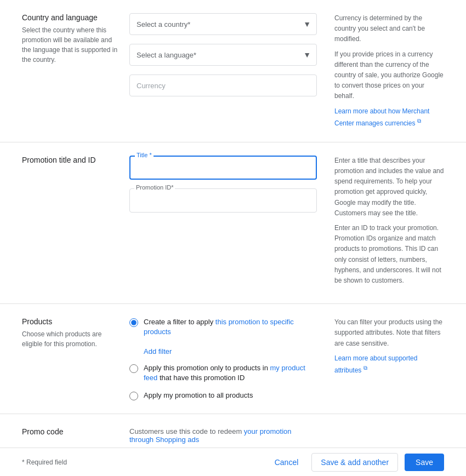 Image resolution: width=466 pixels, height=476 pixels. Describe the element at coordinates (71, 45) in the screenshot. I see `country-language-desc: Select the country where this promotion …` at that location.